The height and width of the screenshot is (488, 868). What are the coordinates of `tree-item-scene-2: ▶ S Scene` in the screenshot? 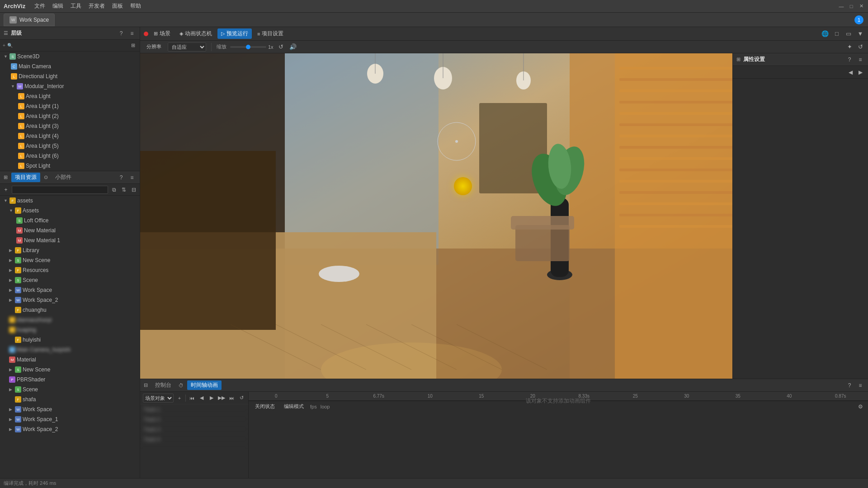 It's located at (70, 389).